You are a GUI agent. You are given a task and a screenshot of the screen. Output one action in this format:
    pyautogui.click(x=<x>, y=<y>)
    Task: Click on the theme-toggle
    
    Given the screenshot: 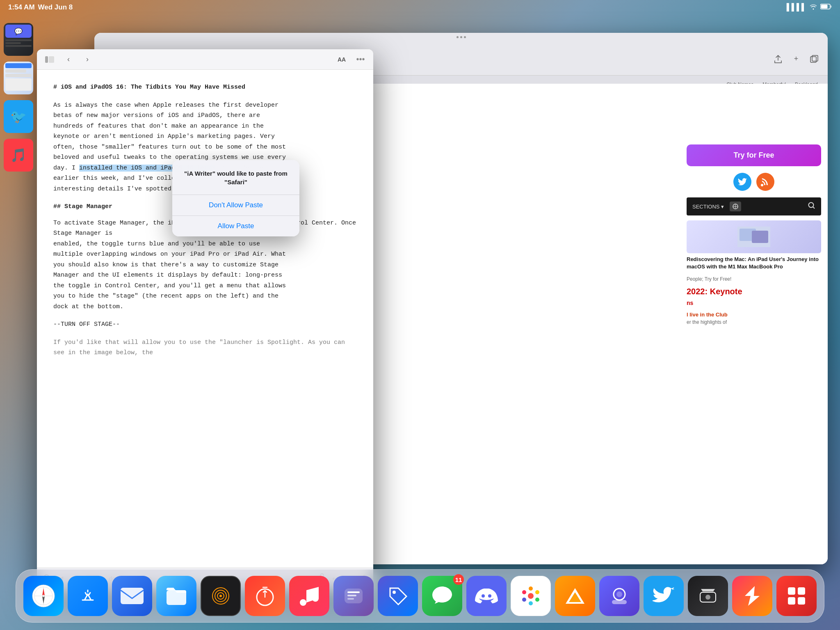 What is the action you would take?
    pyautogui.click(x=735, y=206)
    